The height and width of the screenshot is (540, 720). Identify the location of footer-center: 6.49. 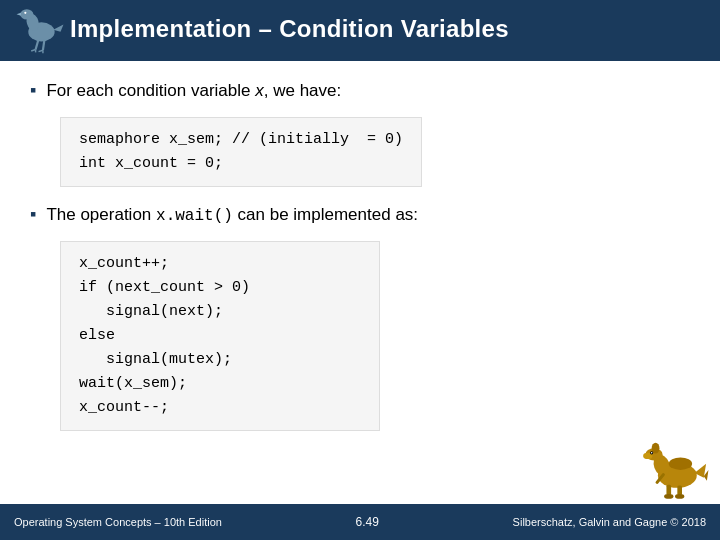
(368, 522).